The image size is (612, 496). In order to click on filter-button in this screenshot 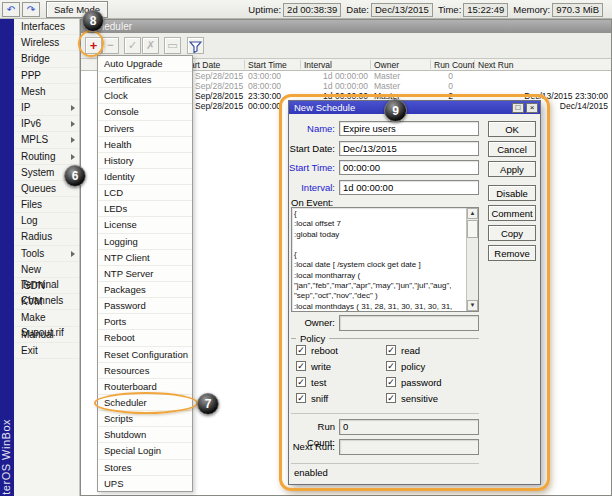, I will do `click(196, 46)`.